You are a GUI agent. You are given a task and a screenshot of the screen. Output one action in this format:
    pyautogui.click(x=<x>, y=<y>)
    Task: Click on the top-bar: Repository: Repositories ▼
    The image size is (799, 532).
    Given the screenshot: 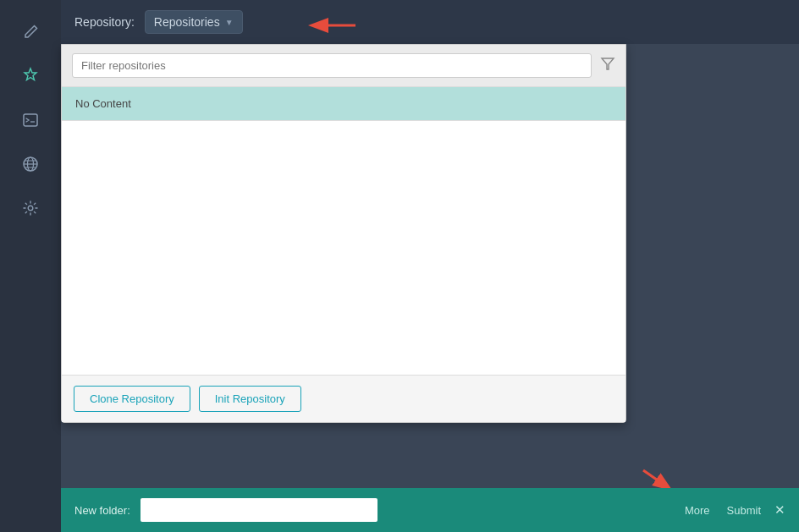 What is the action you would take?
    pyautogui.click(x=430, y=22)
    